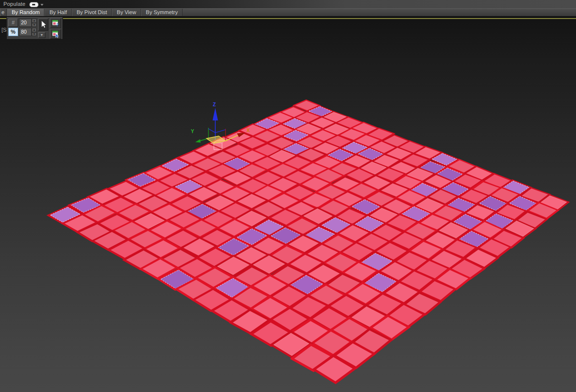  I want to click on gizmo-plane-bracket, so click(217, 131).